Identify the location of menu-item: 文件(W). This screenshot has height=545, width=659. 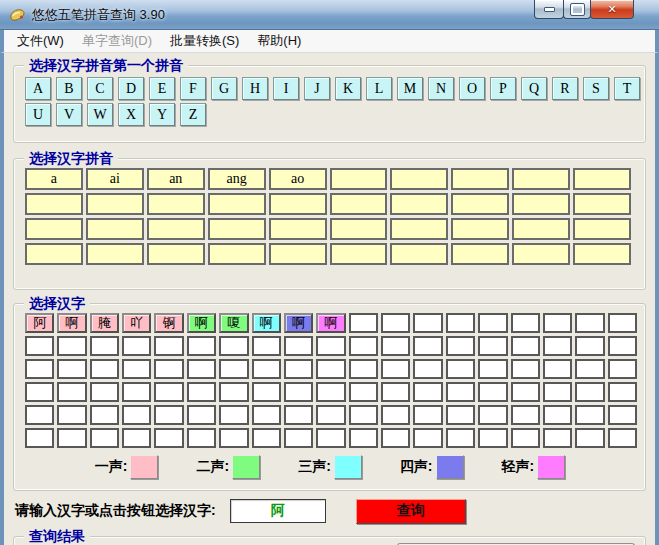
(40, 41).